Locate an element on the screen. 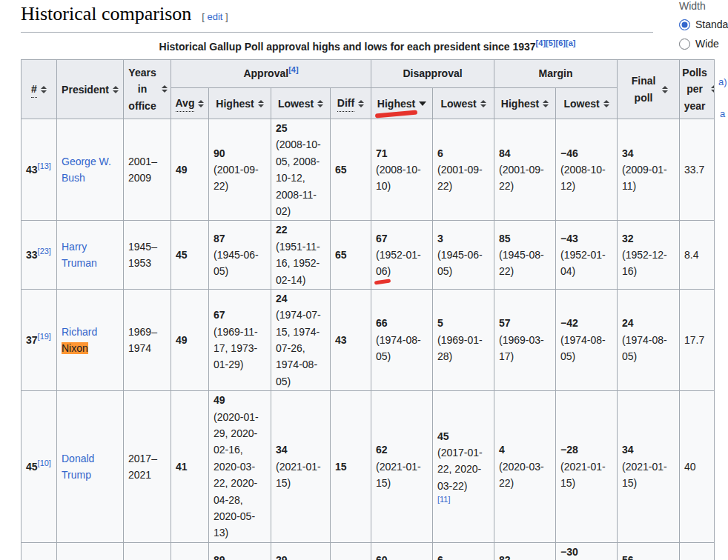  edit-section: [ edit ] is located at coordinates (215, 16).